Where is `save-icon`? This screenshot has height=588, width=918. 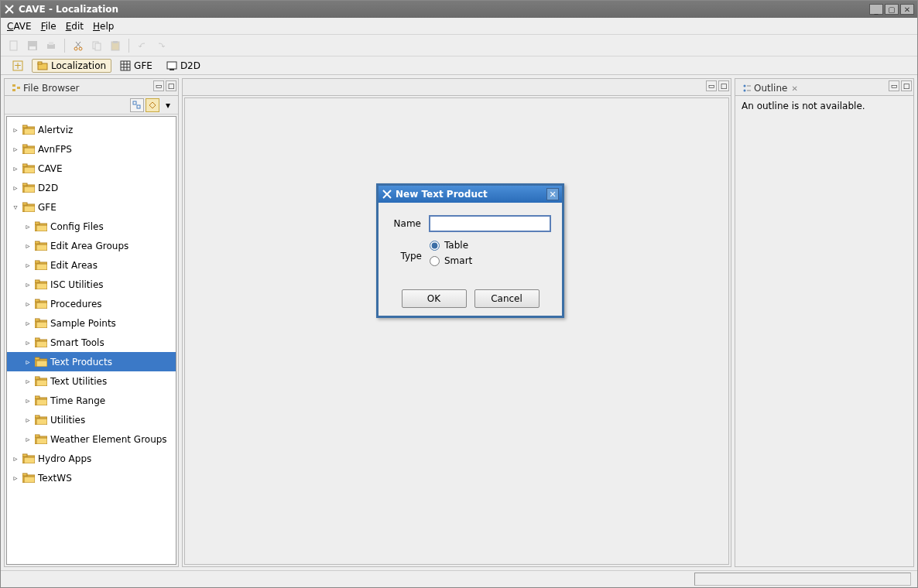
save-icon is located at coordinates (33, 46).